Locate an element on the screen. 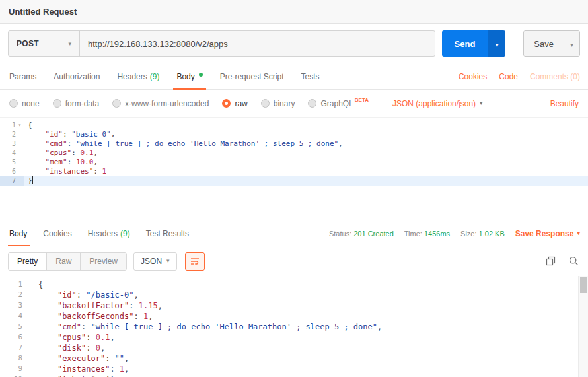  meta-label: Status: is located at coordinates (341, 234).